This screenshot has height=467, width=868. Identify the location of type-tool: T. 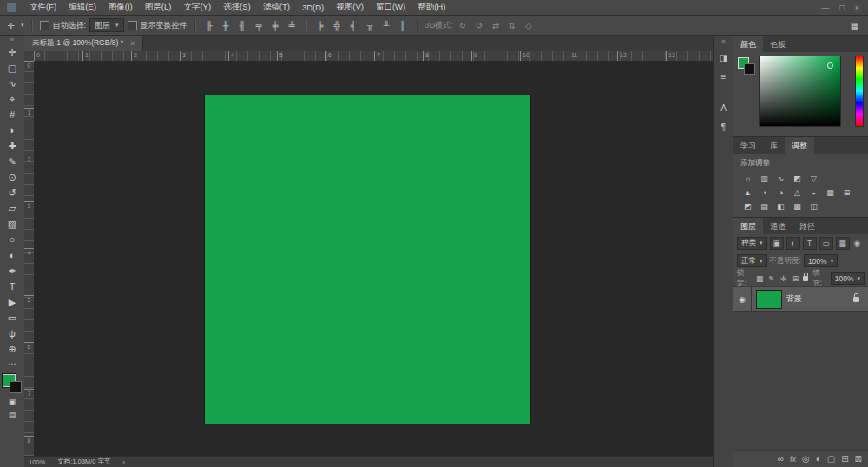
(12, 286).